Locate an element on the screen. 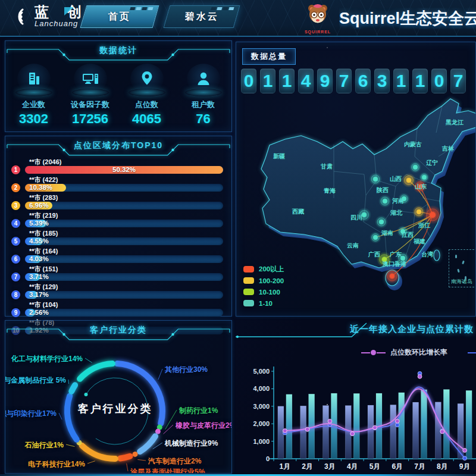 This screenshot has width=476, height=476. stat-label: 租户数 is located at coordinates (203, 105).